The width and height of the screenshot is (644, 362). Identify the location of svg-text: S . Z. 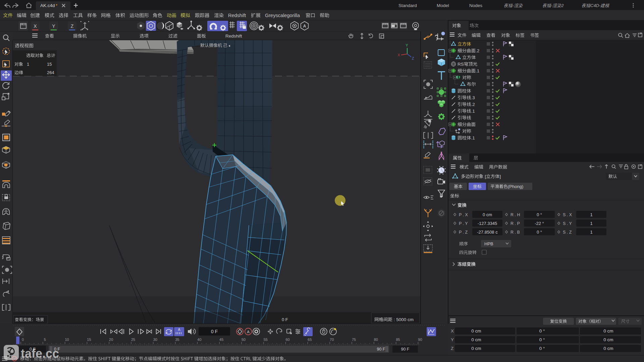
(568, 232).